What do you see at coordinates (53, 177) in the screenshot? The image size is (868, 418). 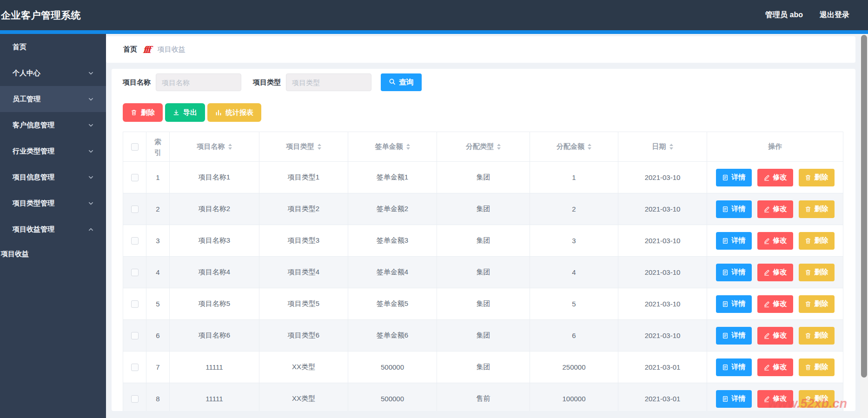 I see `sidebar-item-6: 项目信息管理` at bounding box center [53, 177].